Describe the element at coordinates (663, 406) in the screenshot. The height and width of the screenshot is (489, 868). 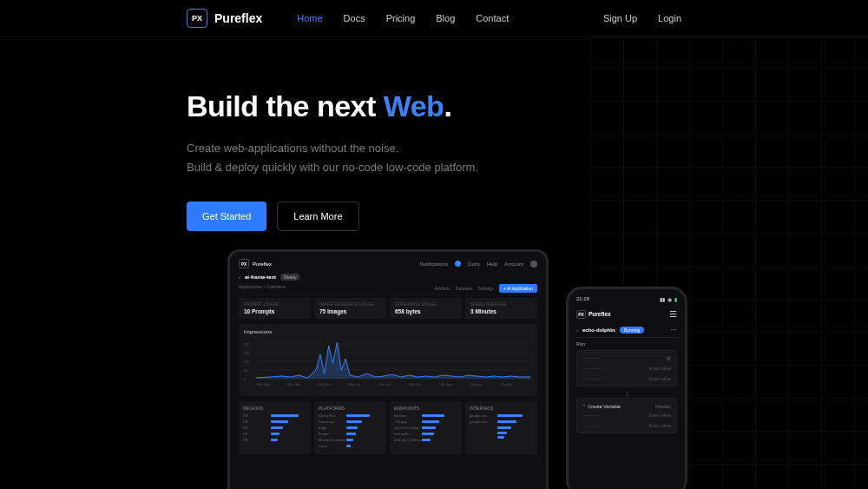
I see `phone-handles-label: Handles` at that location.